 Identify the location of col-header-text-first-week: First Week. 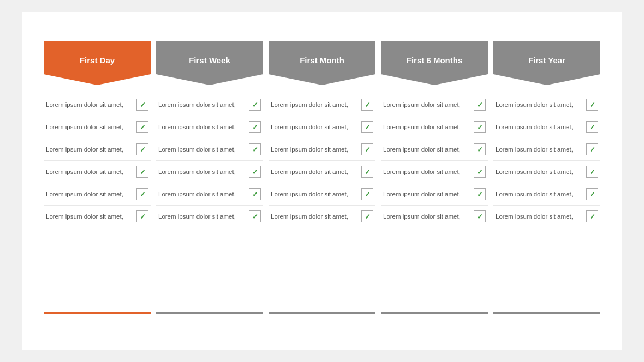
(210, 63).